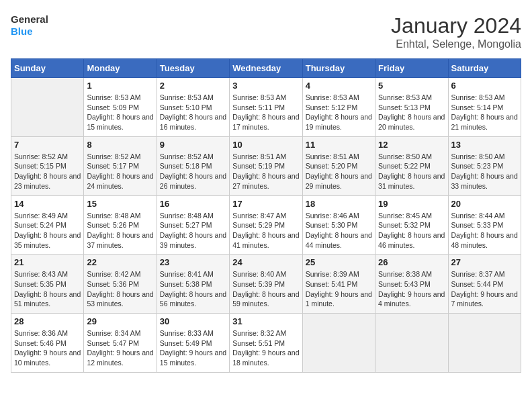  What do you see at coordinates (456, 44) in the screenshot?
I see `calendar-subtitle: Enhtal, Selenge, Mongolia` at bounding box center [456, 44].